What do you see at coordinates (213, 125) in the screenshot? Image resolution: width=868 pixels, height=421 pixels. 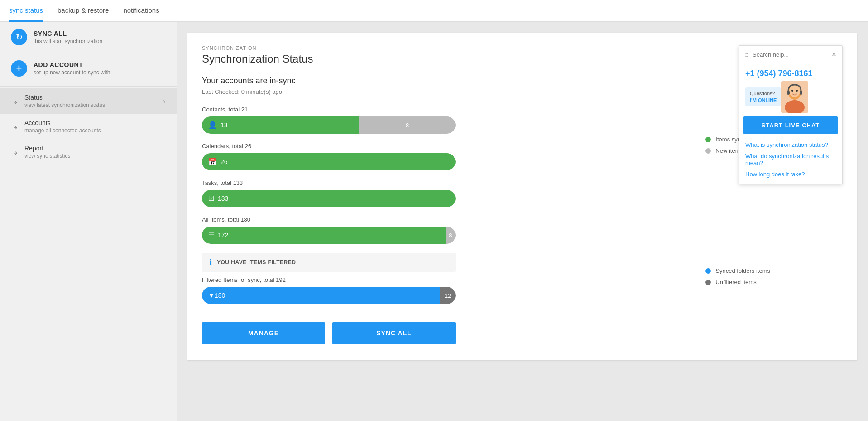 I see `contacts-icon: 👤` at bounding box center [213, 125].